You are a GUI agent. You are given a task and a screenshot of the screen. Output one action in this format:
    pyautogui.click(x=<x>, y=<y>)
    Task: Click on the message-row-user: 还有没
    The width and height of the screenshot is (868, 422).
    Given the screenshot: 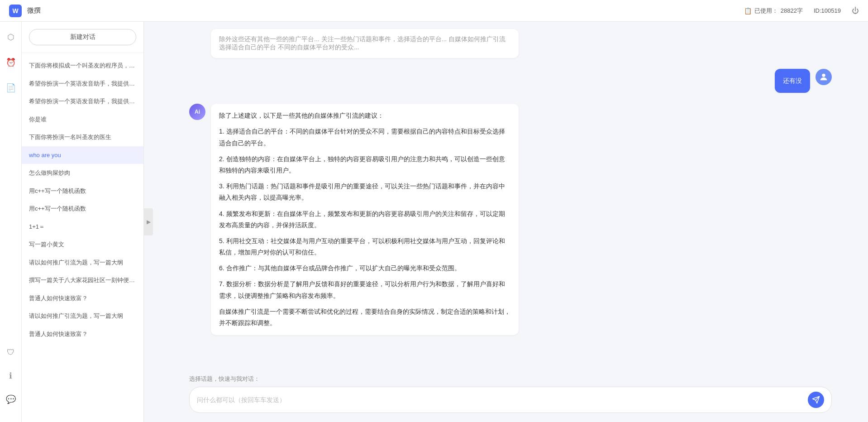 What is the action you would take?
    pyautogui.click(x=510, y=81)
    